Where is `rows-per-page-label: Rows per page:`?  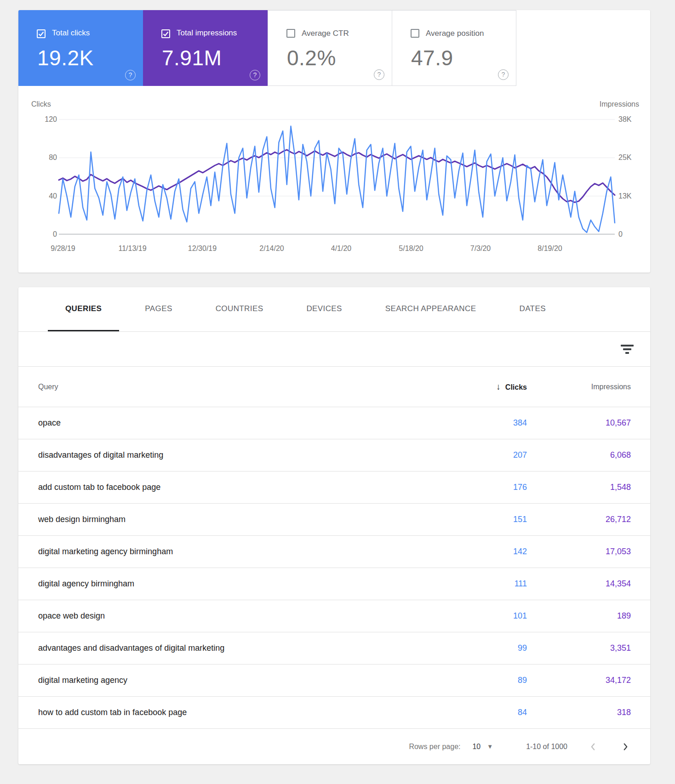
rows-per-page-label: Rows per page: is located at coordinates (435, 747).